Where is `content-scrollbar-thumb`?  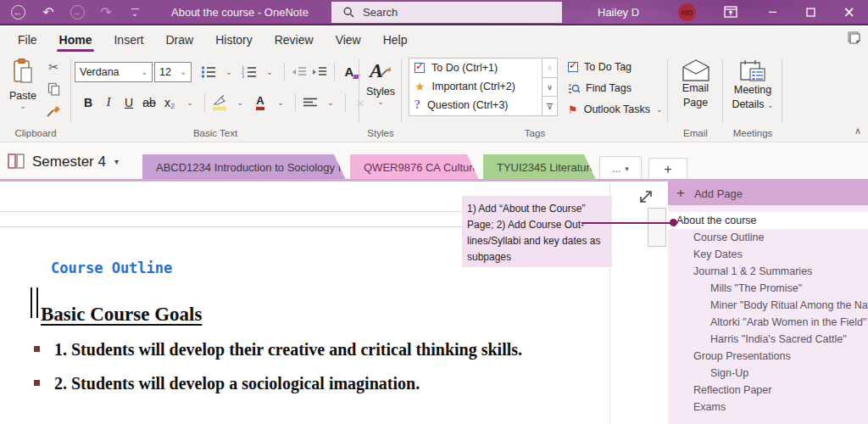 content-scrollbar-thumb is located at coordinates (657, 227).